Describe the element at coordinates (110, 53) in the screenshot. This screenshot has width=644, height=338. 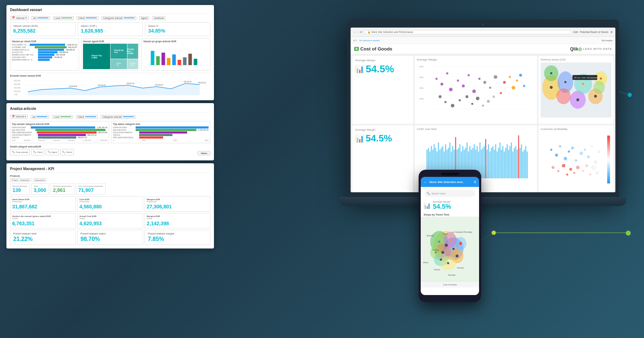
I see `dashboard-vanzari-card: Dashboard vanzari 📅 Interval ▾ An Luna C…` at that location.